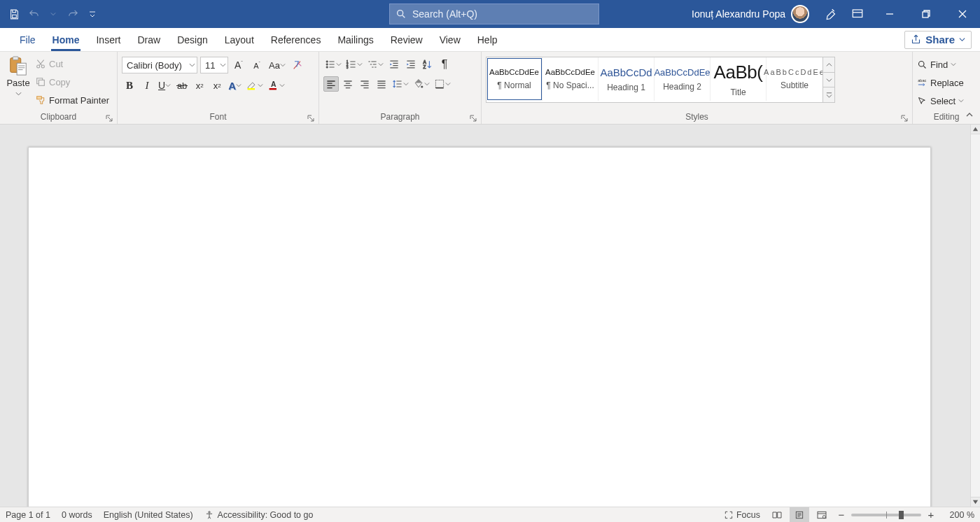 This screenshot has height=522, width=980. Describe the element at coordinates (72, 82) in the screenshot. I see `copy-button: Copy` at that location.